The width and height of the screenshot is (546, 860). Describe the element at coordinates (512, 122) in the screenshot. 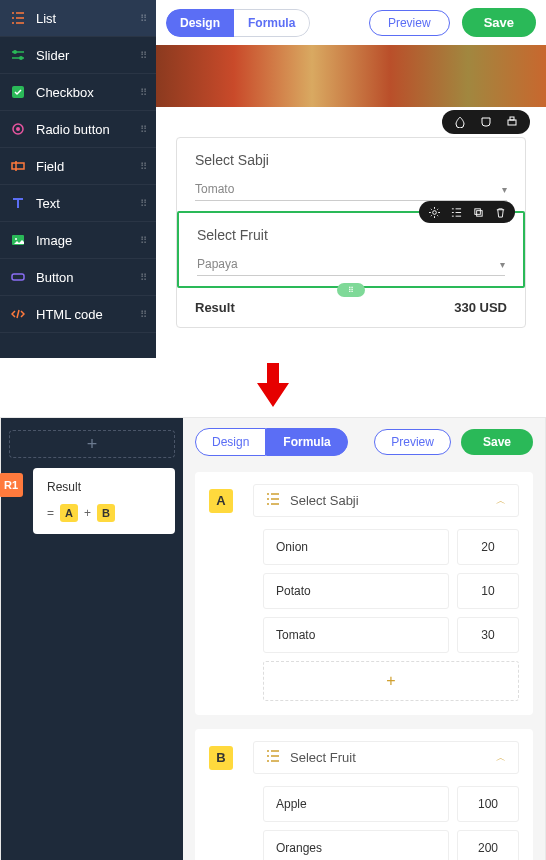

I see `print-icon` at that location.